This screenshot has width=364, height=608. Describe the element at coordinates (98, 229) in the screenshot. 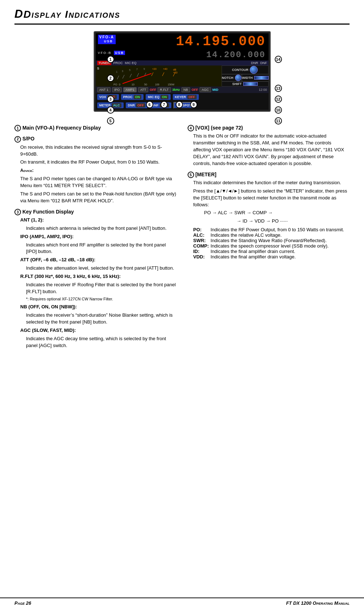

I see `s3-ant-text: Indicates which antenna is selected by t…` at that location.